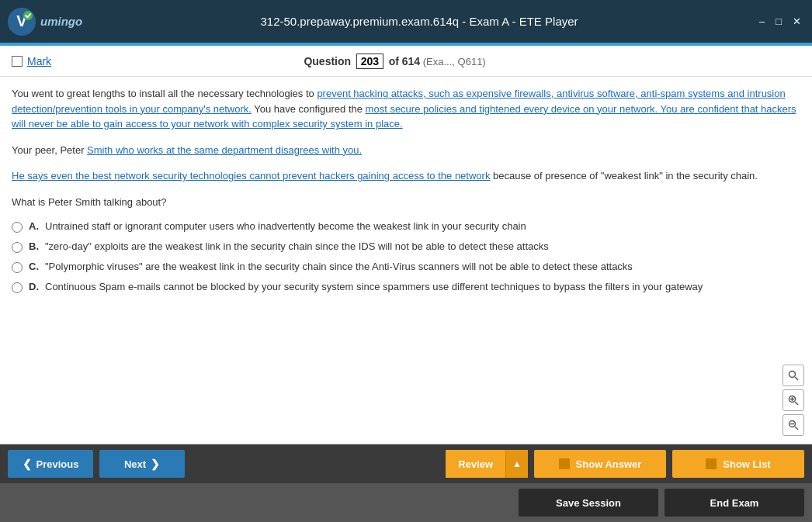 The height and width of the screenshot is (522, 812). Describe the element at coordinates (406, 61) in the screenshot. I see `mark-bar: Mark Question 203 of 614 (Exa..., Q611)` at that location.